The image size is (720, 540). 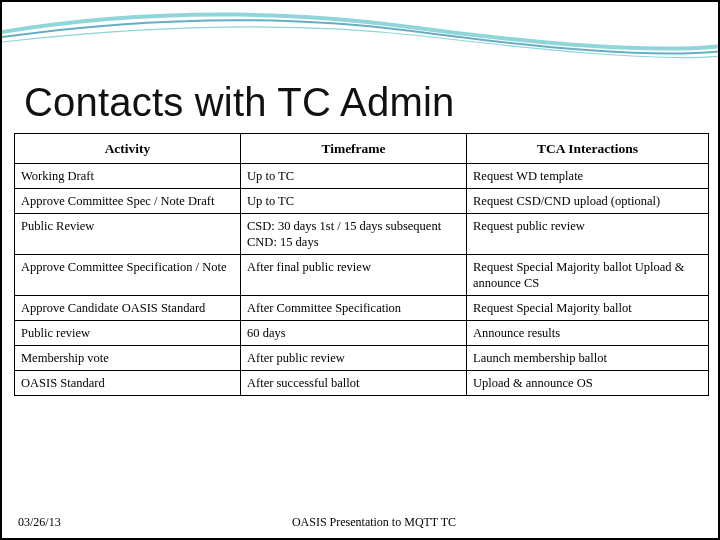 What do you see at coordinates (588, 234) in the screenshot?
I see `cell-tca: Request public review` at bounding box center [588, 234].